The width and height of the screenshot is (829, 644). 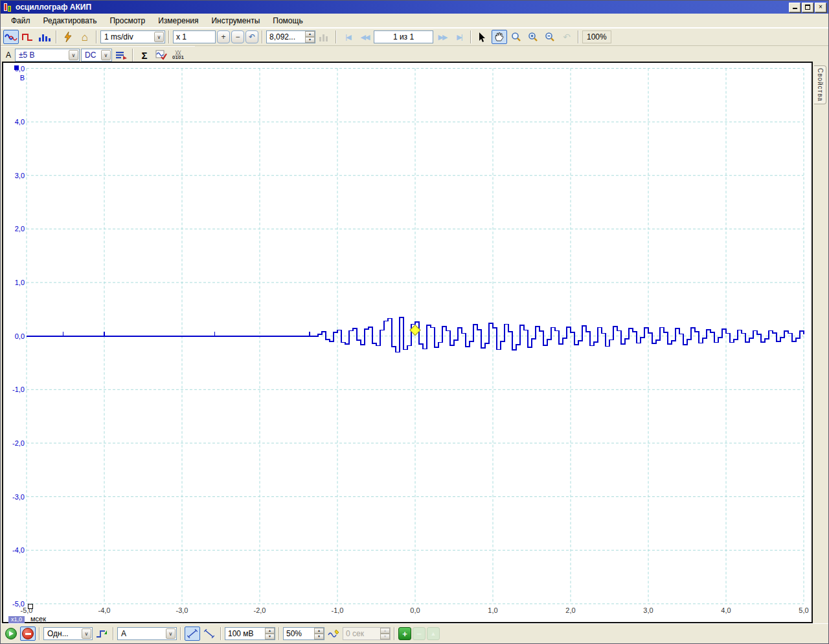 What do you see at coordinates (403, 37) in the screenshot?
I see `page-indicator: 1 из 1` at bounding box center [403, 37].